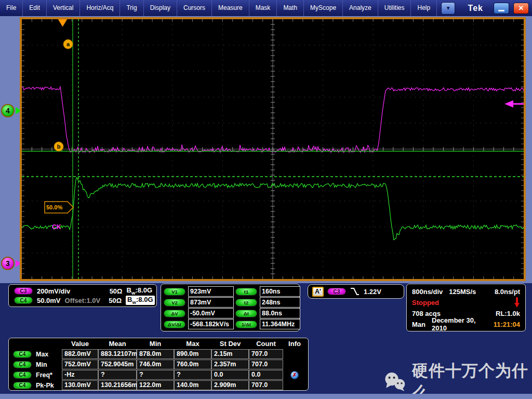 The image size is (532, 399). Describe the element at coordinates (501, 8) in the screenshot. I see `minimize-button` at that location.